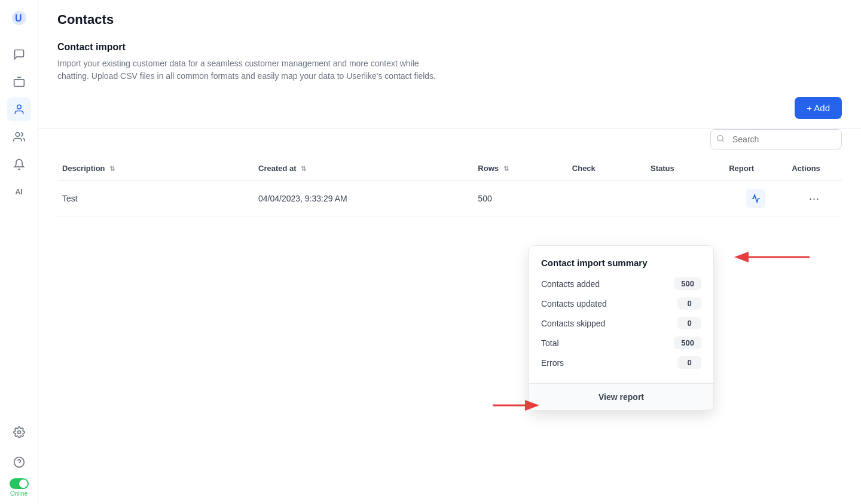 The width and height of the screenshot is (861, 504). I want to click on sort-icon-created-at: ⇅, so click(304, 169).